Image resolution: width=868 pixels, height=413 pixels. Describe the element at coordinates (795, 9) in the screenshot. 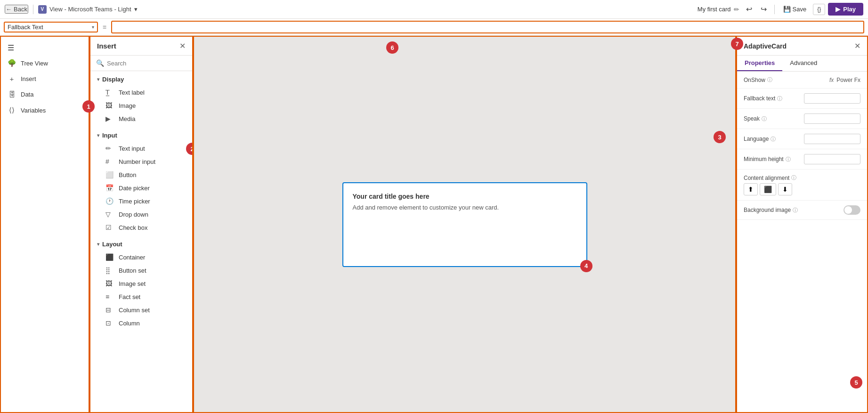

I see `save-button: 💾 Save` at that location.